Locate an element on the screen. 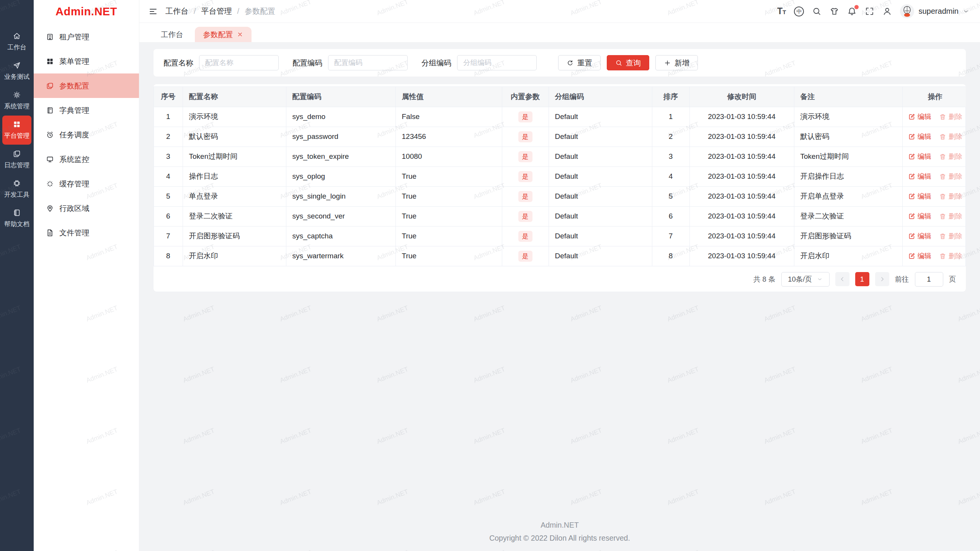  reset-button: 重置 is located at coordinates (580, 63).